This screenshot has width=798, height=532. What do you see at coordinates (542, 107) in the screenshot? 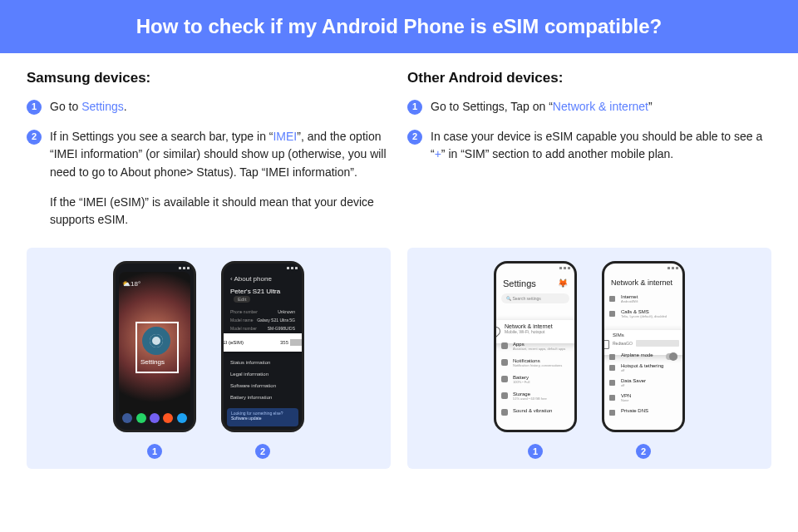
I see `step-text: Go to Settings, Tap on “Network & intern…` at bounding box center [542, 107].